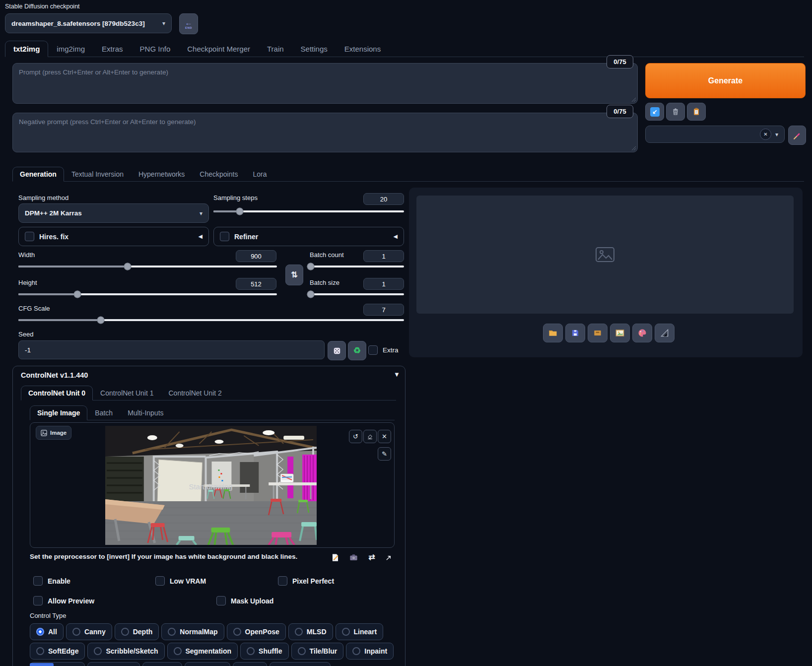  I want to click on generate-button: Generate, so click(726, 80).